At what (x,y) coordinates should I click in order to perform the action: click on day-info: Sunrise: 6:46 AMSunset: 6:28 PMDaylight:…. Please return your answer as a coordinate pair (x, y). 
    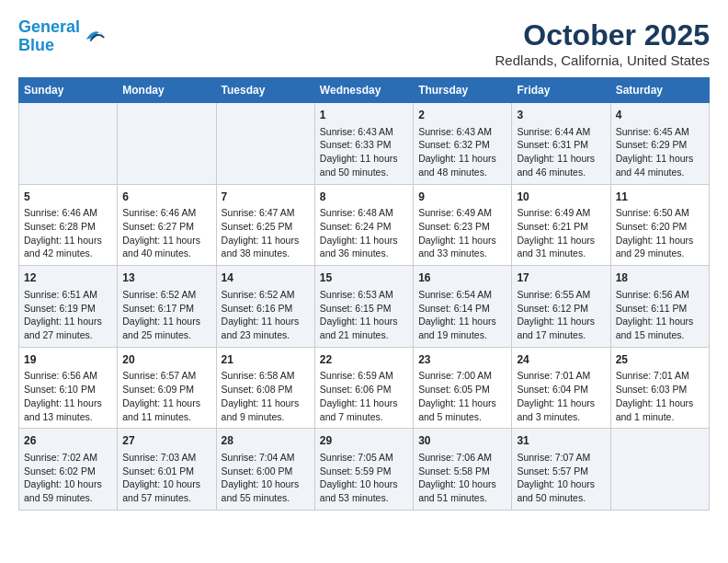
    Looking at the image, I should click on (68, 234).